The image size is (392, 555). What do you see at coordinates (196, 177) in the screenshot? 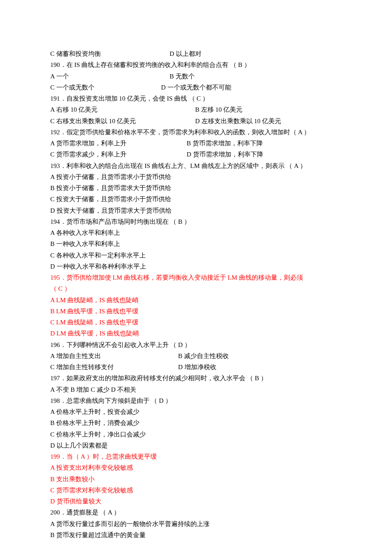
I see `text-line: A 投资小于储蓄，且货币需求小于货币供给` at bounding box center [196, 177].